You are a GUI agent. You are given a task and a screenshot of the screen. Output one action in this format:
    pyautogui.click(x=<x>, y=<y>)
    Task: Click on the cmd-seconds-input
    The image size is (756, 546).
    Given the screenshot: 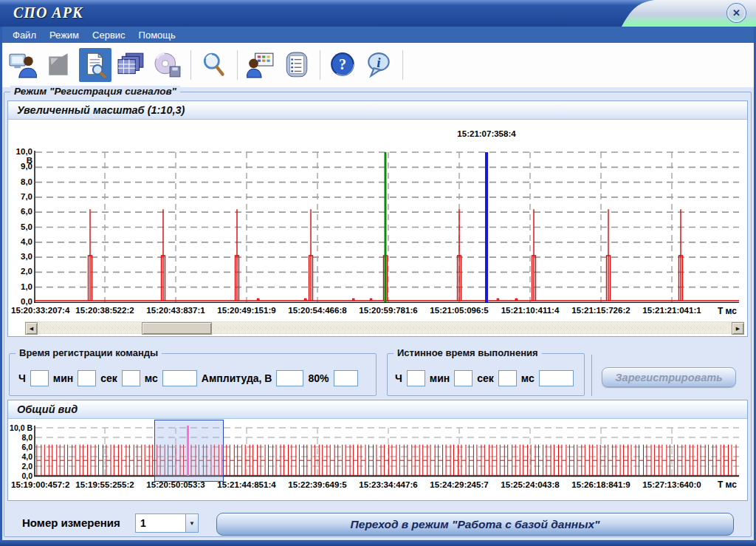 What is the action you would take?
    pyautogui.click(x=131, y=378)
    